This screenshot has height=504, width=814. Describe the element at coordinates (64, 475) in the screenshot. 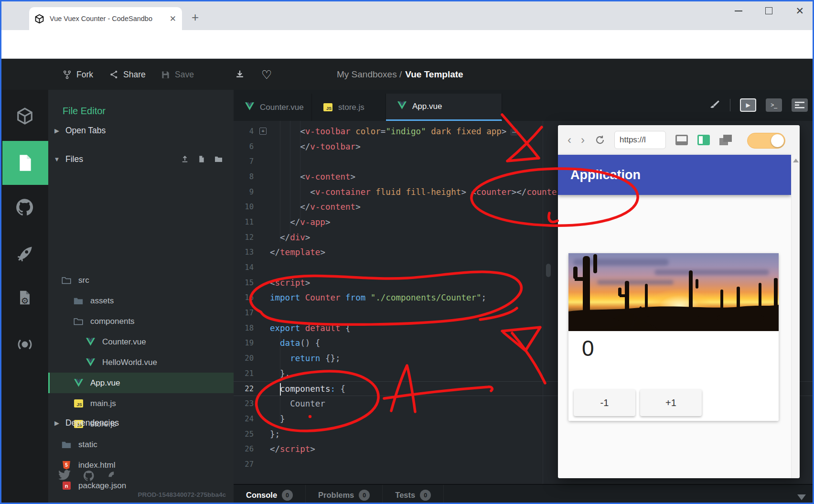

I see `twitter-icon` at that location.